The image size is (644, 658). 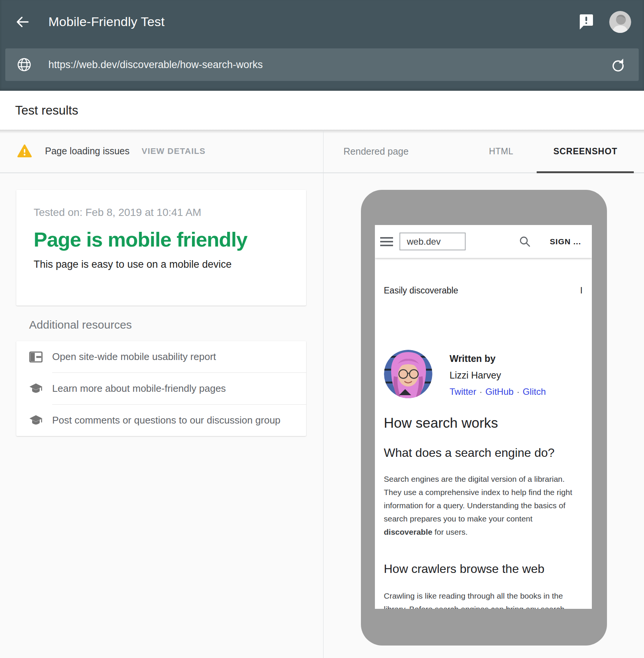 What do you see at coordinates (322, 67) in the screenshot?
I see `url-row: https://web.dev/discoverable/how-search-…` at bounding box center [322, 67].